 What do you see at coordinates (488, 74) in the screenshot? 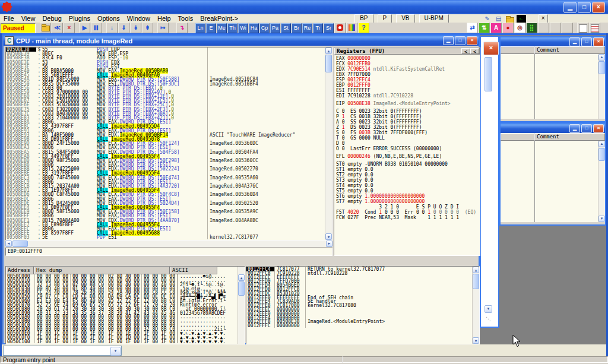
I see `scrollbar-thumb` at bounding box center [488, 74].